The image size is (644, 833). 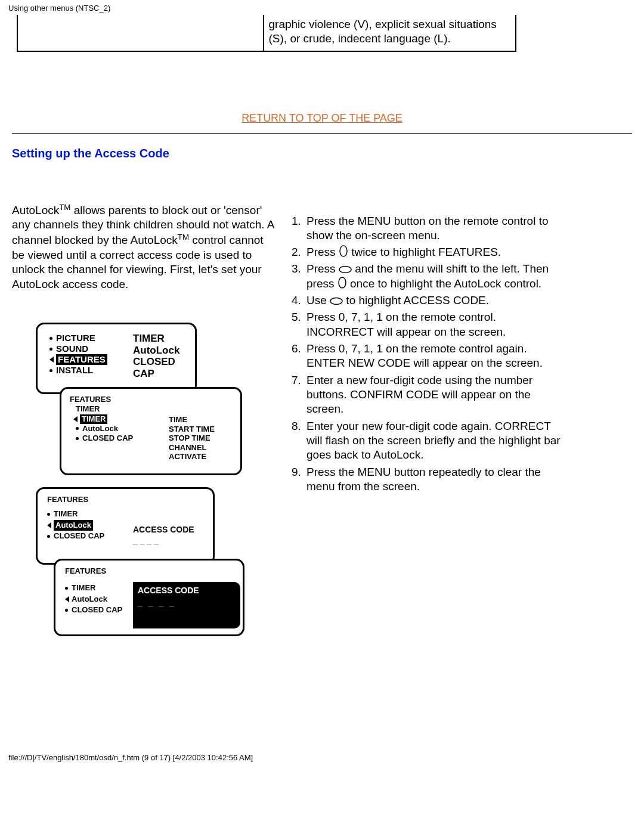 What do you see at coordinates (416, 301) in the screenshot?
I see `step-4b: to highlight ACCESS CODE.` at bounding box center [416, 301].